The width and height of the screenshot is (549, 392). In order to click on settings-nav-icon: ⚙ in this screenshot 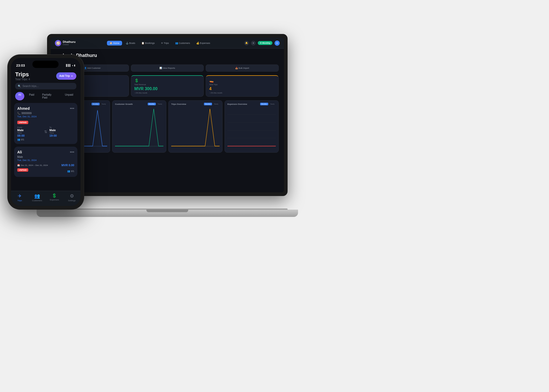, I will do `click(72, 196)`.